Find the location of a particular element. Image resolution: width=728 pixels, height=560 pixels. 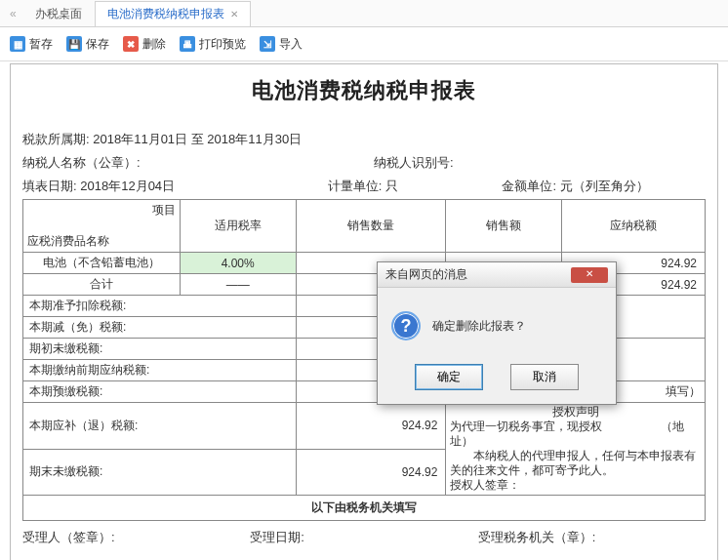

dialog-message: 确定删除此报表？ is located at coordinates (479, 326).